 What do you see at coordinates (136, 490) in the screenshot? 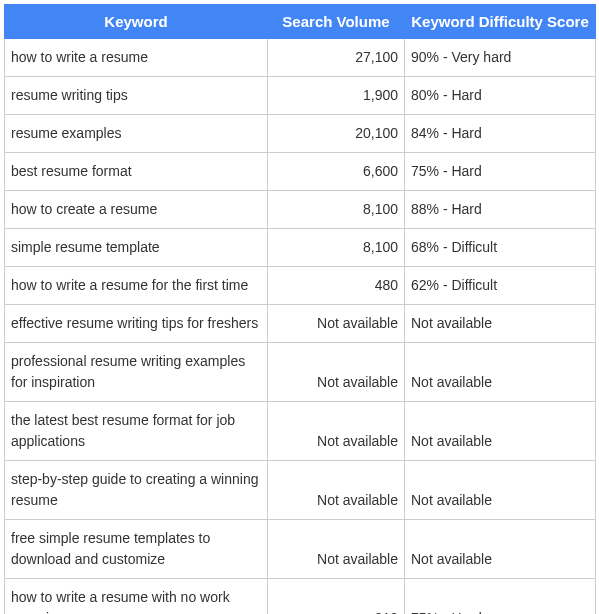
I see `cell-keyword: step-by-step guide to creating a winning…` at bounding box center [136, 490].